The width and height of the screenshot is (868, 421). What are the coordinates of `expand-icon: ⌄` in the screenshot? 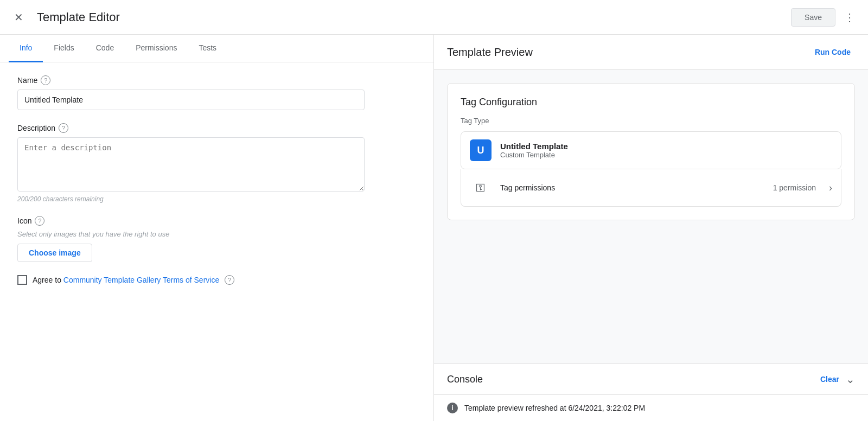 It's located at (851, 379).